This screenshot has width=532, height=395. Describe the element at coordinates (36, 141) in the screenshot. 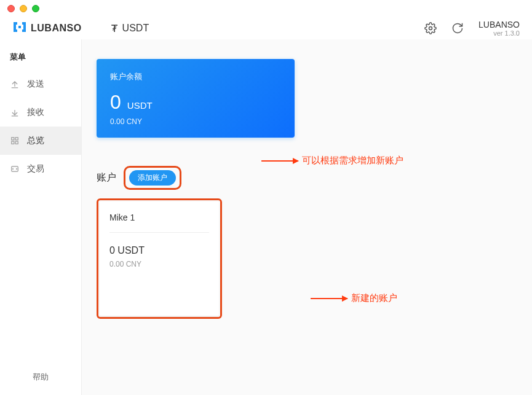

I see `sidebar-item-label: 总览` at that location.